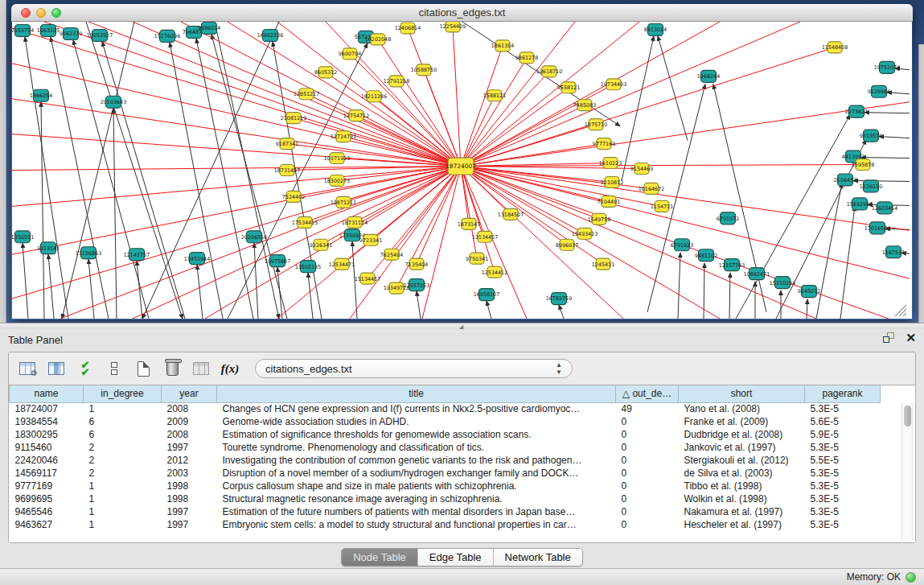  Describe the element at coordinates (887, 68) in the screenshot. I see `graph-node: 19751074` at that location.